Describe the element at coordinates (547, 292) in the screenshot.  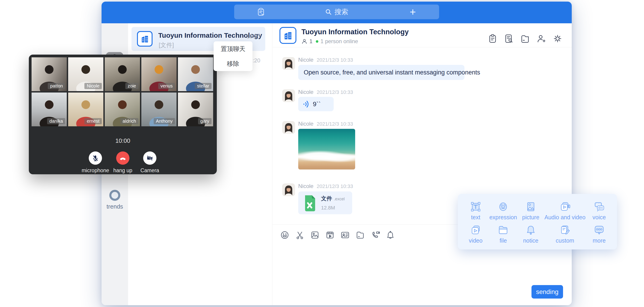
I see `send-button: sending` at that location.